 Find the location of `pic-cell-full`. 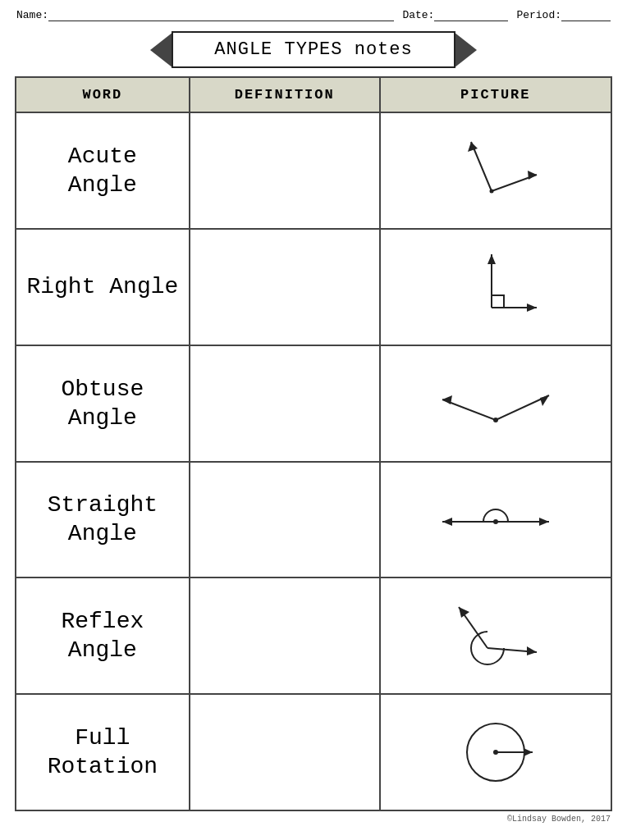

pic-cell-full is located at coordinates (496, 752).